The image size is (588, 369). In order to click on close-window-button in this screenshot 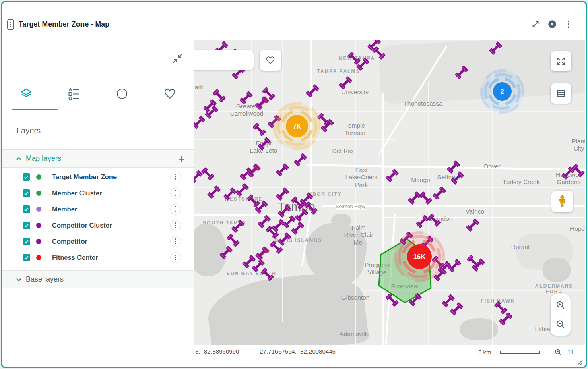, I will do `click(552, 24)`.